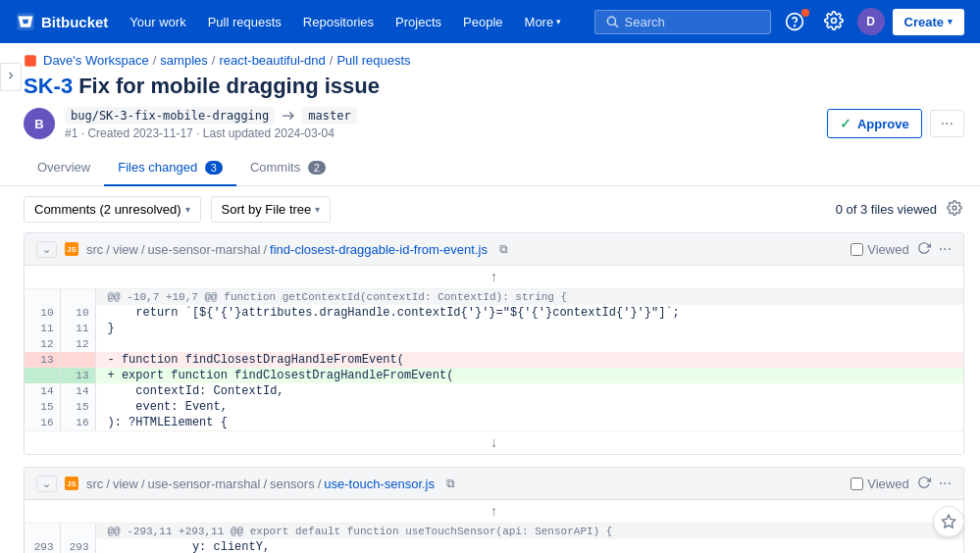 The height and width of the screenshot is (553, 980). What do you see at coordinates (494, 531) in the screenshot?
I see `hunk-header-2: @@ -293,11 +293,11 @@ export default fun…` at bounding box center [494, 531].